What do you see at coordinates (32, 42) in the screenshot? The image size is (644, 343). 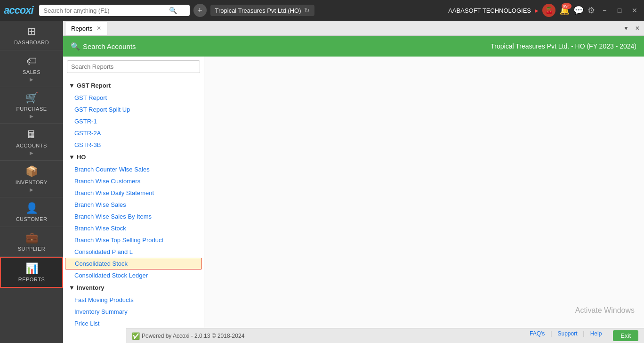 I see `sidebar-label-dashboard: DASHBOARD` at bounding box center [32, 42].